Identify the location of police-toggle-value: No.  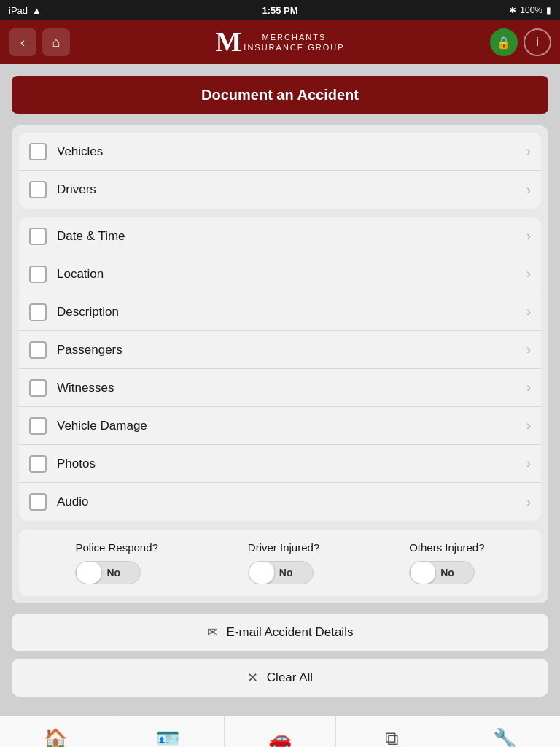
(111, 573).